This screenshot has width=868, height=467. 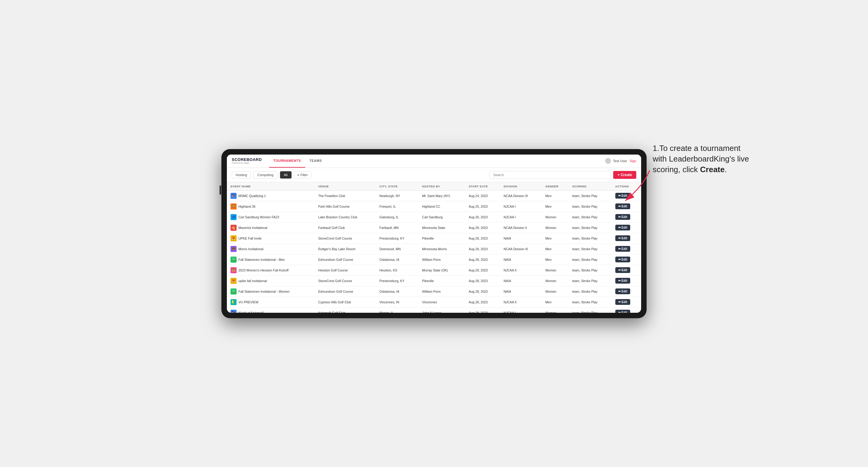 I want to click on event-icon-10: 🔰, so click(x=234, y=302).